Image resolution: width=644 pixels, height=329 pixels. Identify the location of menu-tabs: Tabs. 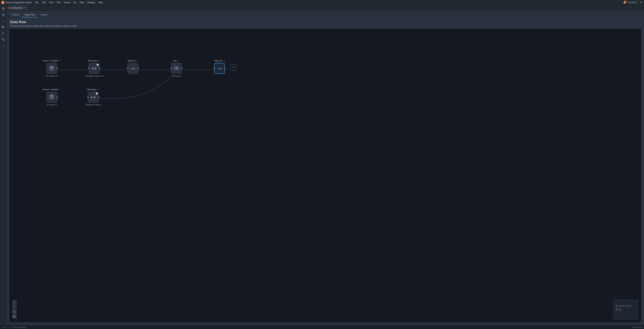
(82, 2).